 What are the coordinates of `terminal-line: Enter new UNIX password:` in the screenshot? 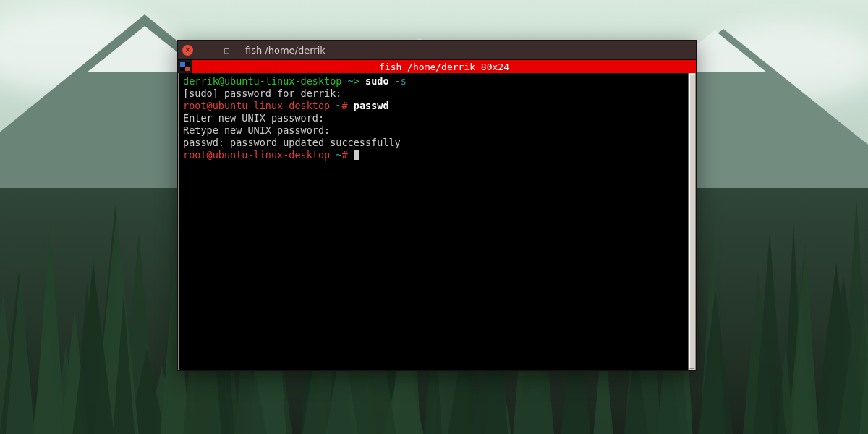 It's located at (433, 119).